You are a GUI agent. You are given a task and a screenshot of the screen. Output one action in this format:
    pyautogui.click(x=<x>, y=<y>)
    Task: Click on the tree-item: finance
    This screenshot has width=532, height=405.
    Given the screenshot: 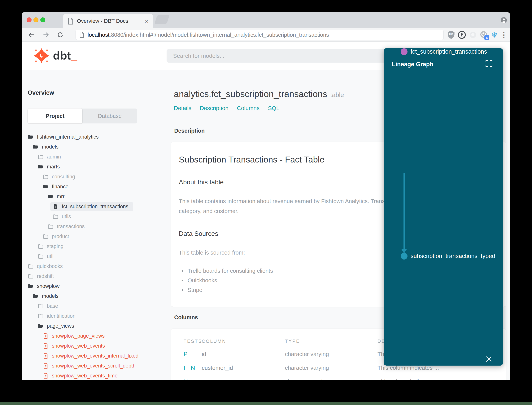 What is the action you would take?
    pyautogui.click(x=94, y=187)
    